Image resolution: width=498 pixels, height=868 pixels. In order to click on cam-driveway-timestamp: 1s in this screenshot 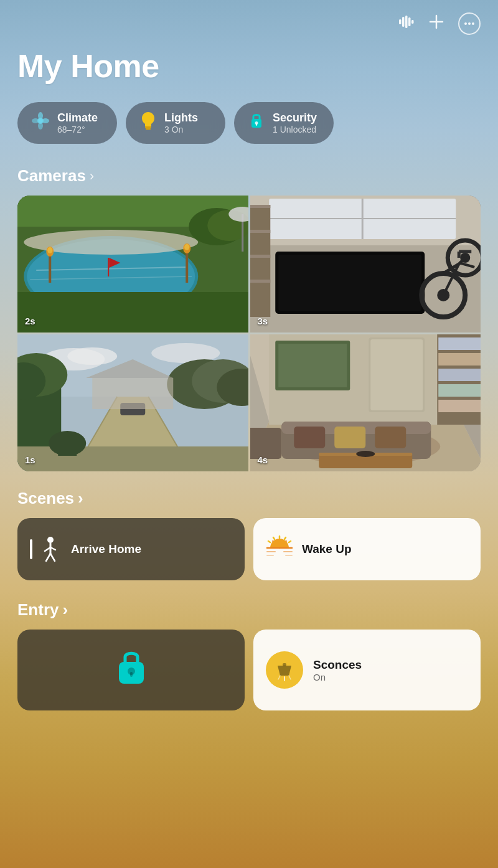, I will do `click(30, 460)`.